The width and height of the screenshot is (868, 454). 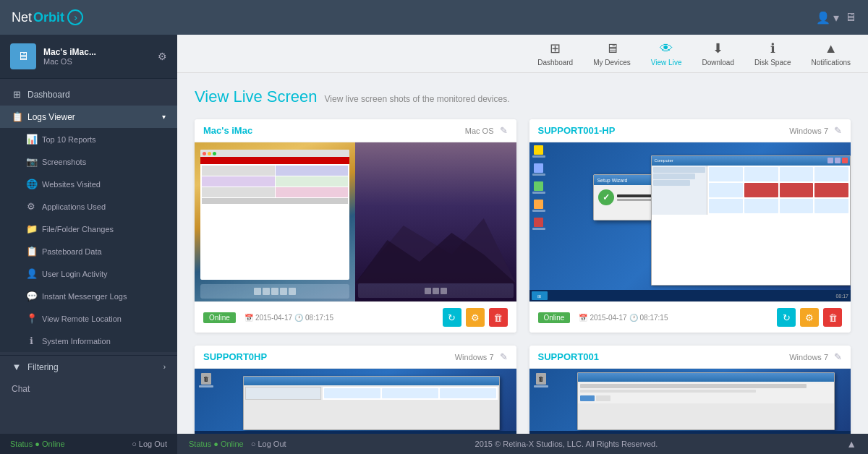 What do you see at coordinates (503, 130) in the screenshot?
I see `edit-icon-macs-imac: ✎` at bounding box center [503, 130].